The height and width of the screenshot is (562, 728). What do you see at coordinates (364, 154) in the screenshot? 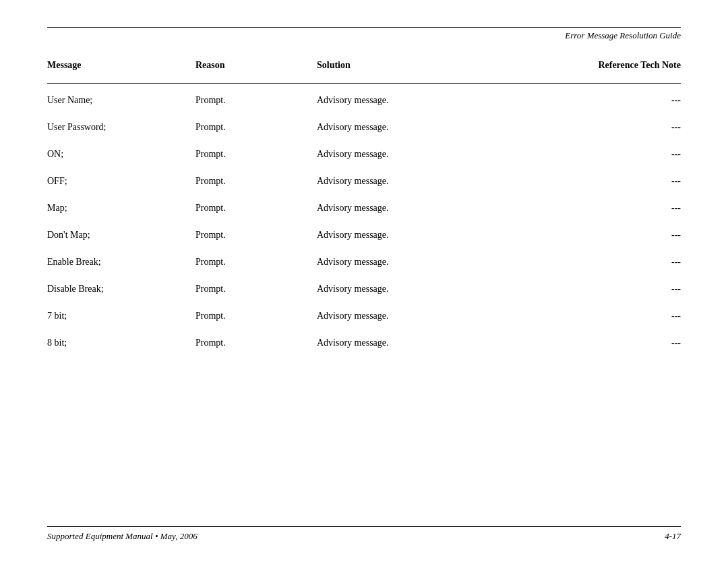
I see `table-row: ON; Prompt. Advisory message. ---` at bounding box center [364, 154].